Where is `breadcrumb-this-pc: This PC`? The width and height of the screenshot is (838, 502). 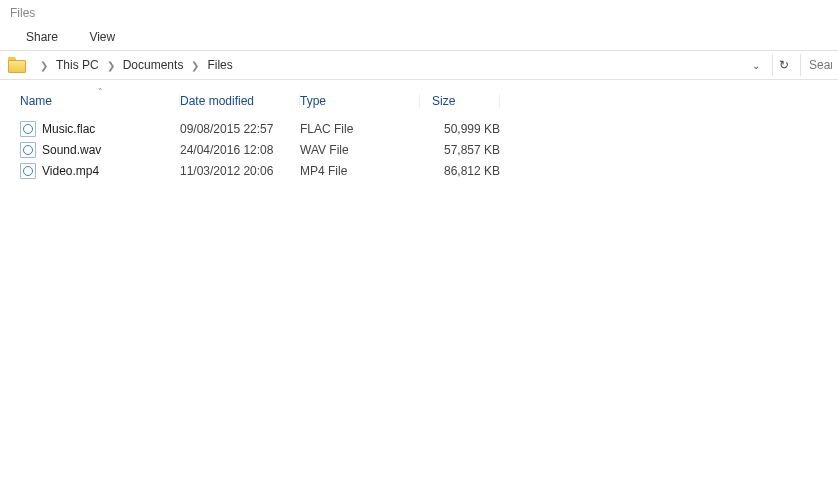
breadcrumb-this-pc: This PC is located at coordinates (78, 65).